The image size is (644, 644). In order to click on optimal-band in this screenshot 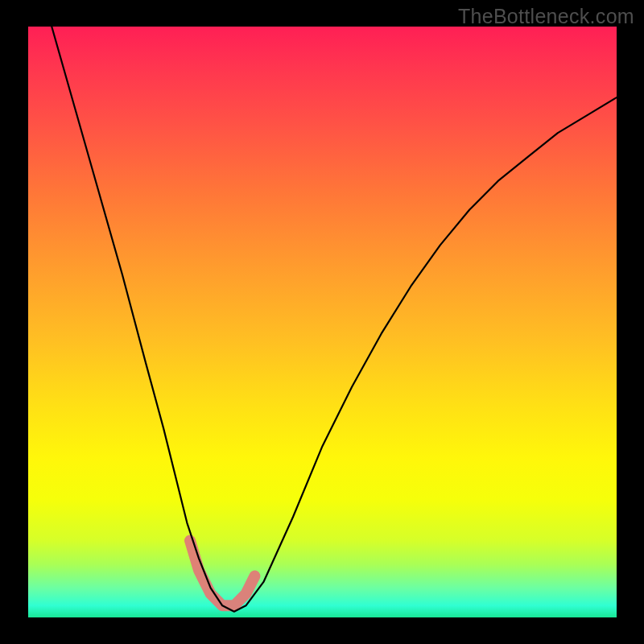, I will do `click(222, 573)`.